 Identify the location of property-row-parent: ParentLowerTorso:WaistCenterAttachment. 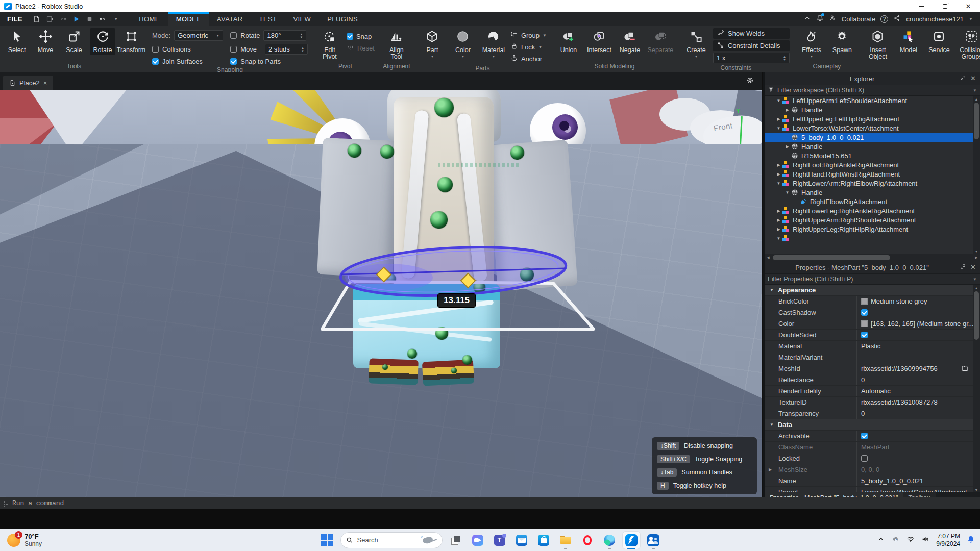
(869, 489).